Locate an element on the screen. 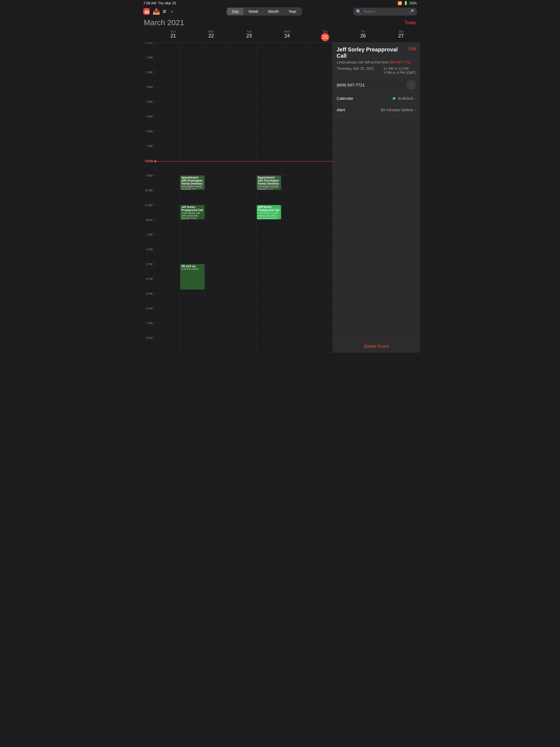  view-btn-year: Year is located at coordinates (292, 11).